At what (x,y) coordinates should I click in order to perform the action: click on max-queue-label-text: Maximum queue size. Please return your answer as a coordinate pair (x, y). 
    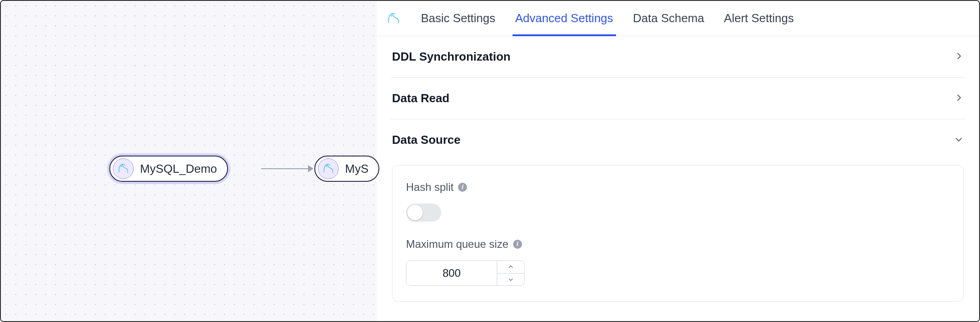
    Looking at the image, I should click on (457, 244).